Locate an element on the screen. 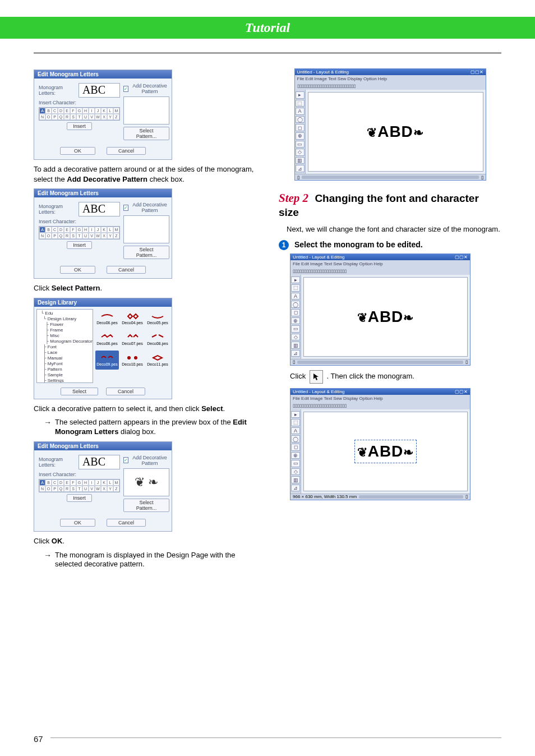  char-cell: D is located at coordinates (61, 230).